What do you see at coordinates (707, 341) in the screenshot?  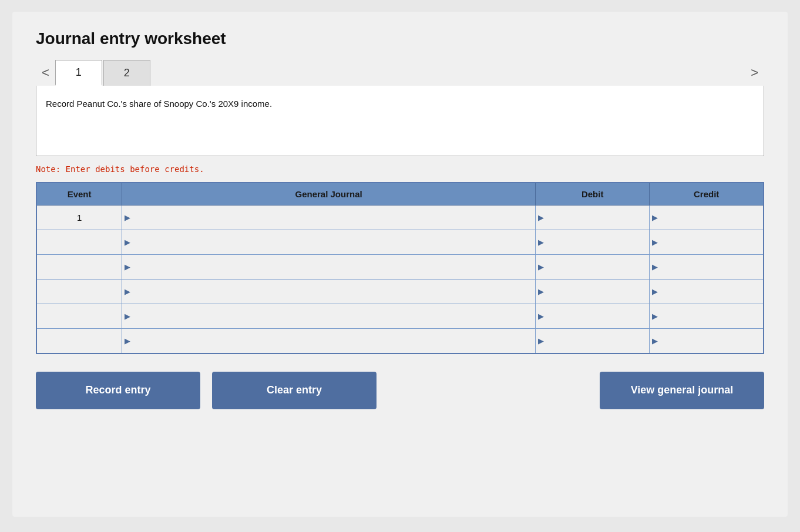 I see `credit-cell-5: ▶` at bounding box center [707, 341].